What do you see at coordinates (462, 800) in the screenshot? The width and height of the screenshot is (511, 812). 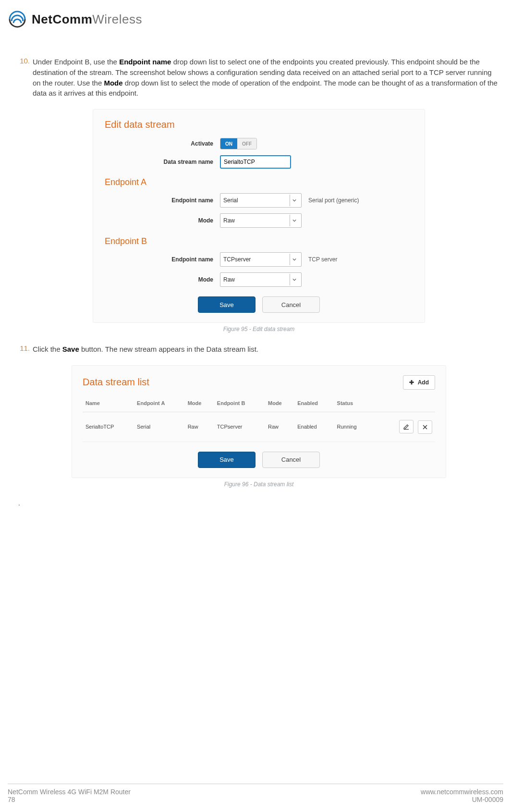 I see `footer-doc: UM-00009` at bounding box center [462, 800].